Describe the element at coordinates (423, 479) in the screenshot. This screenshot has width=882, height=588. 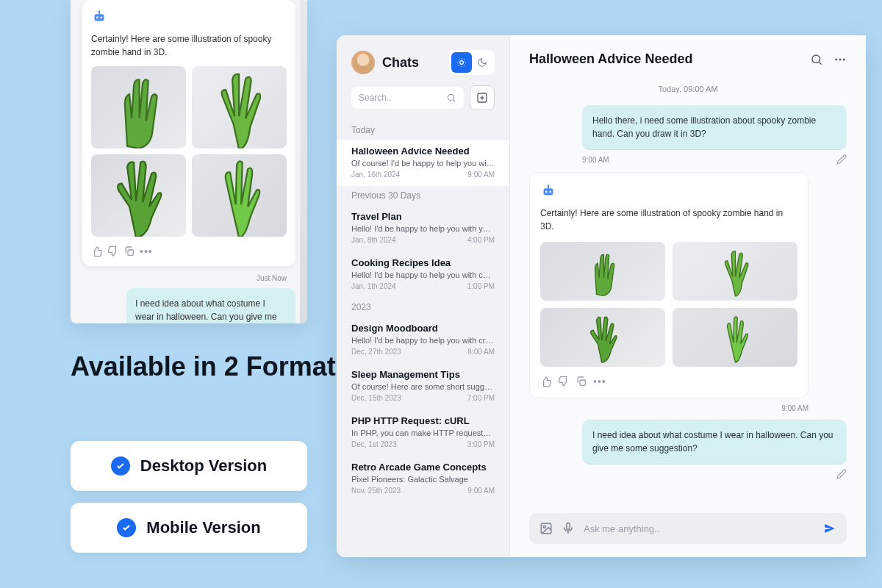
I see `chat-item: Retro Arcade Game Concepts Pixel Pioneer…` at that location.